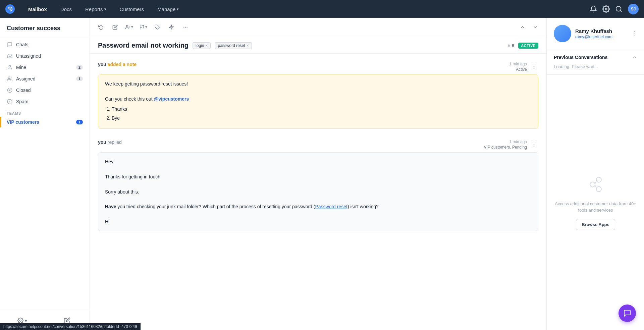  Describe the element at coordinates (601, 34) in the screenshot. I see `contact-info: Ramy Khuffash ramy@letterfuel.com` at that location.